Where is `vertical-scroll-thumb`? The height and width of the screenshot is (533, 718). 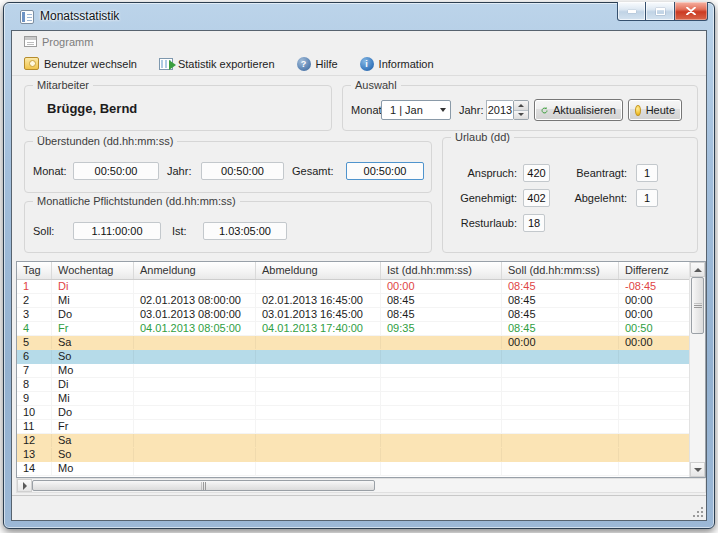 vertical-scroll-thumb is located at coordinates (698, 306).